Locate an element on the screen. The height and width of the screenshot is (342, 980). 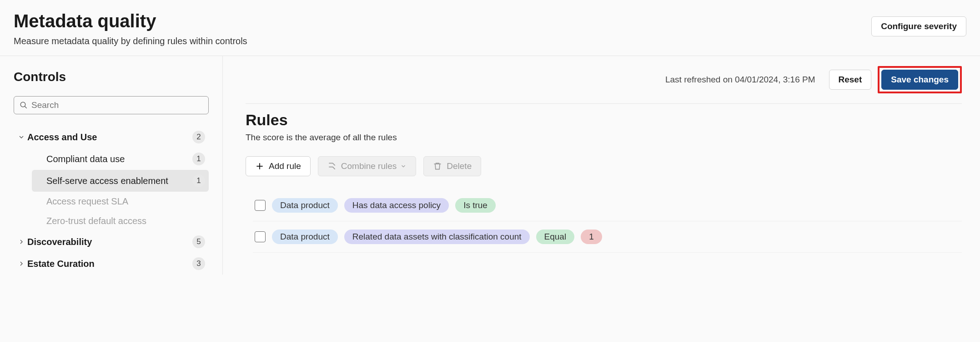
search-input is located at coordinates (117, 105).